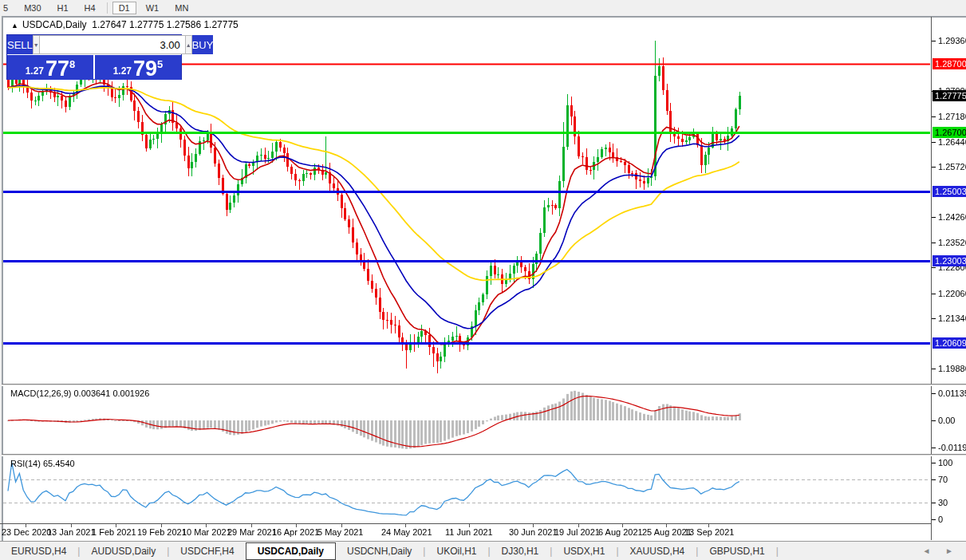 The width and height of the screenshot is (966, 560). What do you see at coordinates (252, 532) in the screenshot?
I see `date-label: 29 Mar 2021` at bounding box center [252, 532].